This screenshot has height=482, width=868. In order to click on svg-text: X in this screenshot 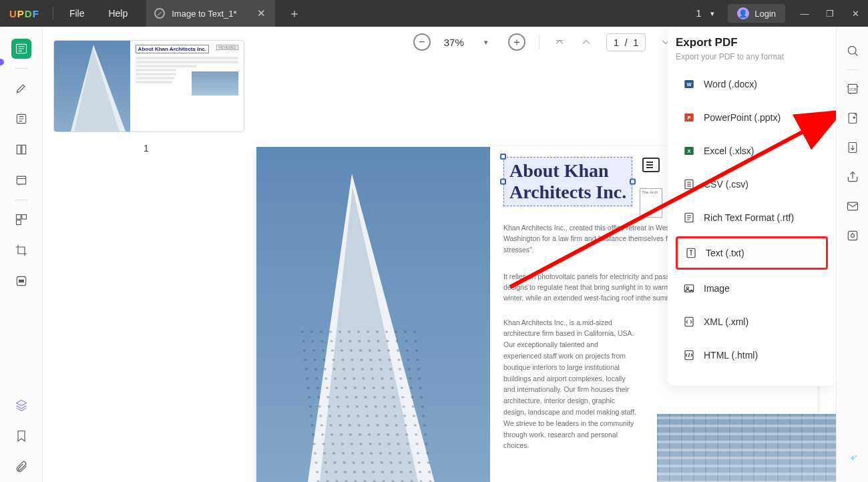, I will do `click(689, 151)`.